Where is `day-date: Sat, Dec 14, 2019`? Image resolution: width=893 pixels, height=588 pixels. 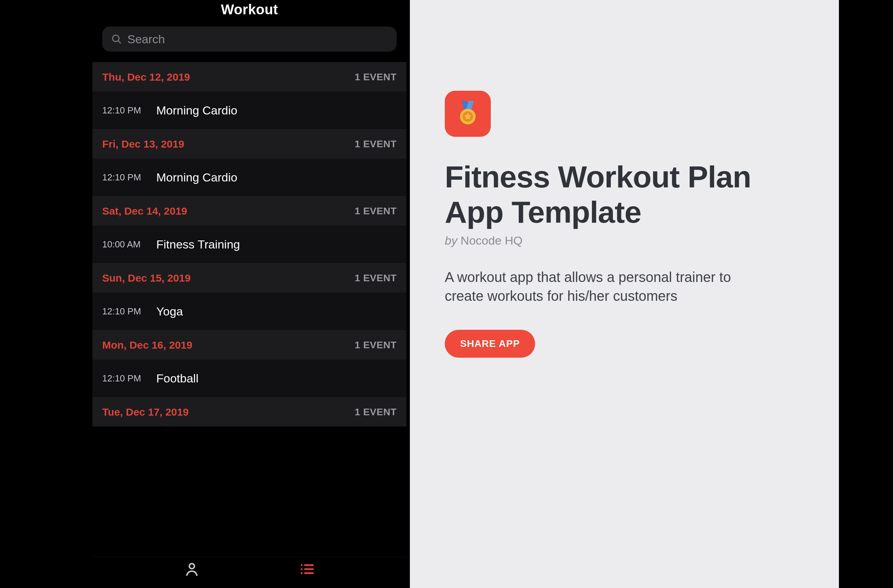 day-date: Sat, Dec 14, 2019 is located at coordinates (145, 211).